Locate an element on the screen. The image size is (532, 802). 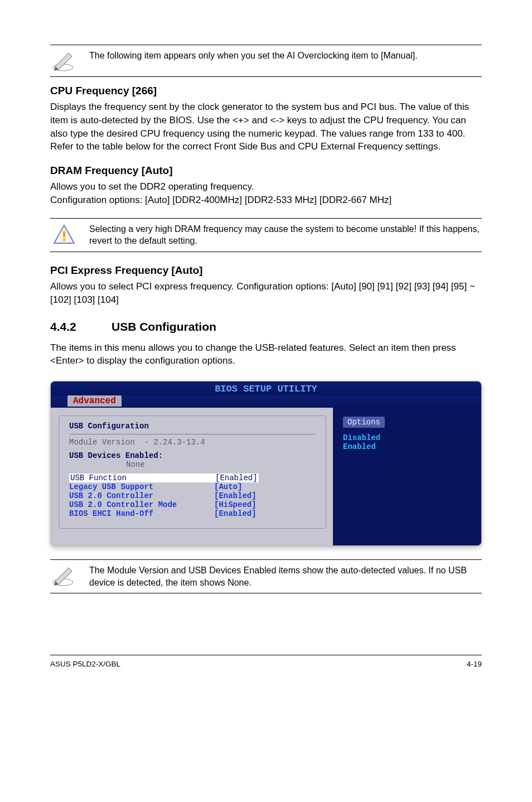
bios-setting-label: Legacy USB Support is located at coordinates (142, 487).